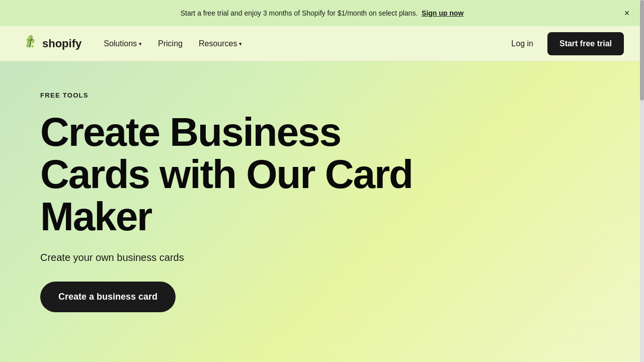 Image resolution: width=644 pixels, height=362 pixels. What do you see at coordinates (220, 44) in the screenshot?
I see `nav-resources: Resources ▾` at bounding box center [220, 44].